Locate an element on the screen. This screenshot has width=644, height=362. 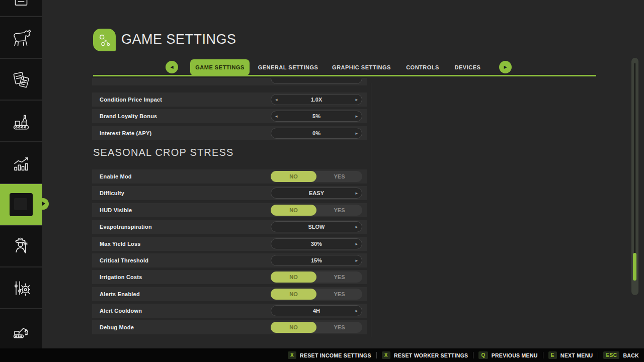
key-e-icon: E is located at coordinates (552, 355).